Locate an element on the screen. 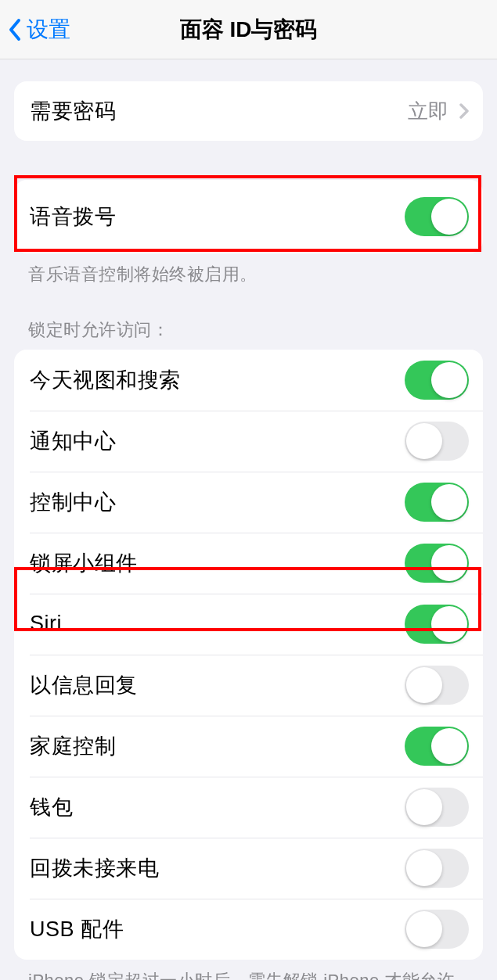  lock-access-row: 控制中心 is located at coordinates (249, 502).